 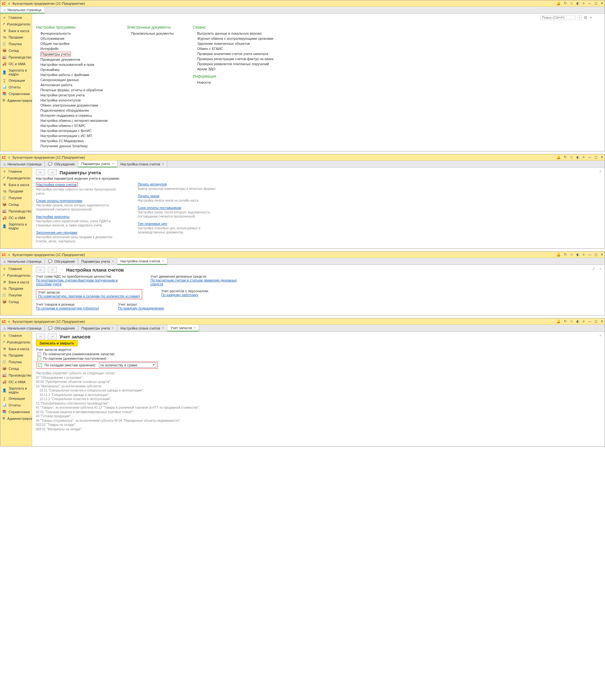 I want to click on menu-link: Настройка колонтитулов, so click(x=74, y=100).